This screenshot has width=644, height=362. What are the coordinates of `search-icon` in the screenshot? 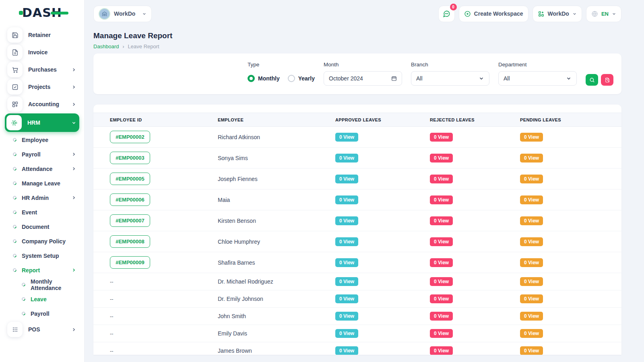 It's located at (592, 80).